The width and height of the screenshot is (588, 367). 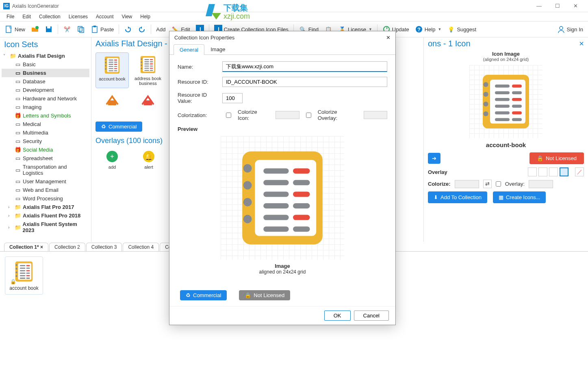 What do you see at coordinates (149, 160) in the screenshot?
I see `overlay-tile-alert: 🔔alert` at bounding box center [149, 160].